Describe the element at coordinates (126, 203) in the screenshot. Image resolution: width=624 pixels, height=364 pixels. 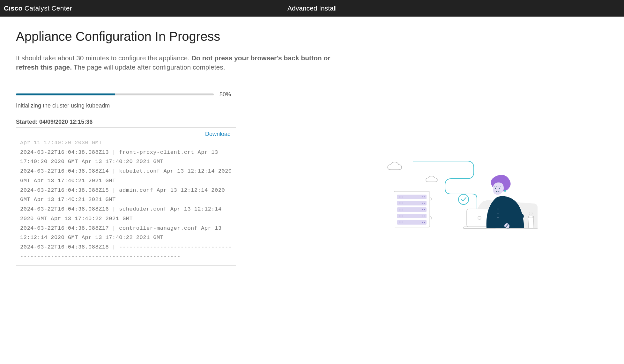
I see `log-body: Apr 11 17:40:20 2030 GMT2024-03-22T16:04…` at that location.